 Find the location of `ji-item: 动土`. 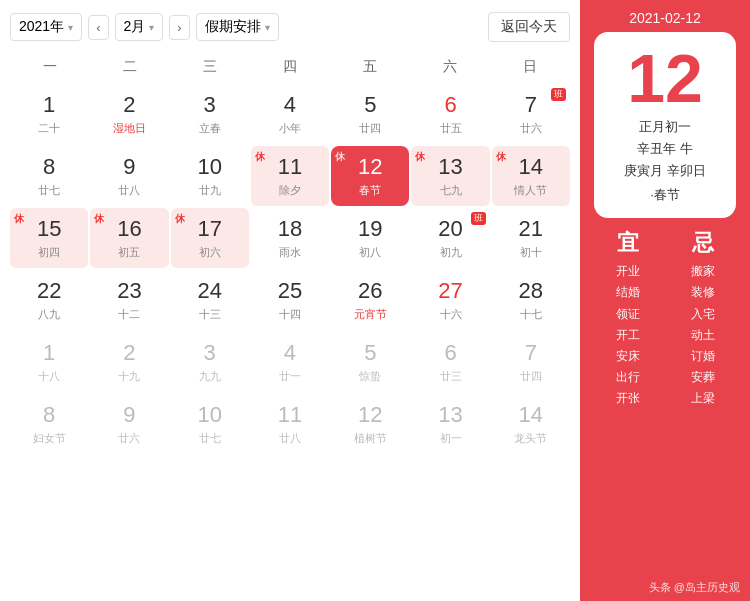

ji-item: 动土 is located at coordinates (703, 336).